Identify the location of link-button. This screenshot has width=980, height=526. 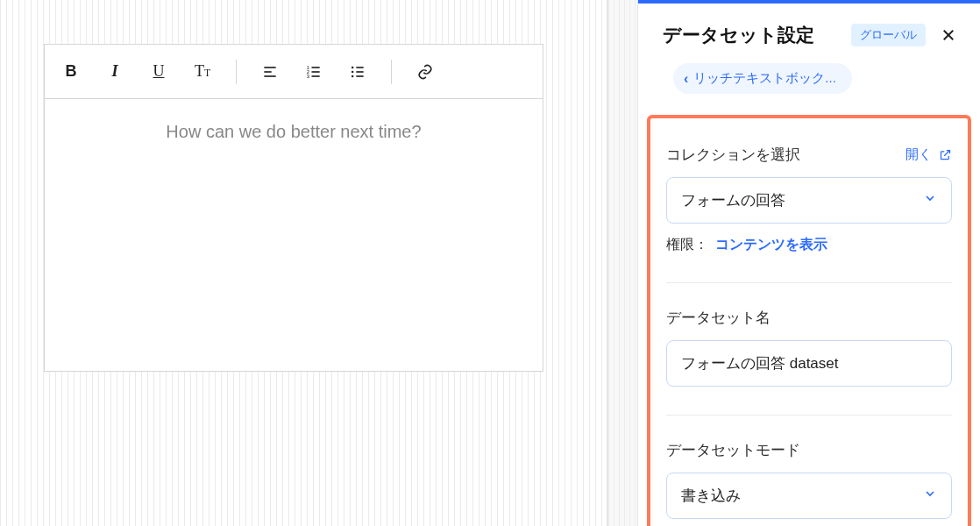
(425, 72).